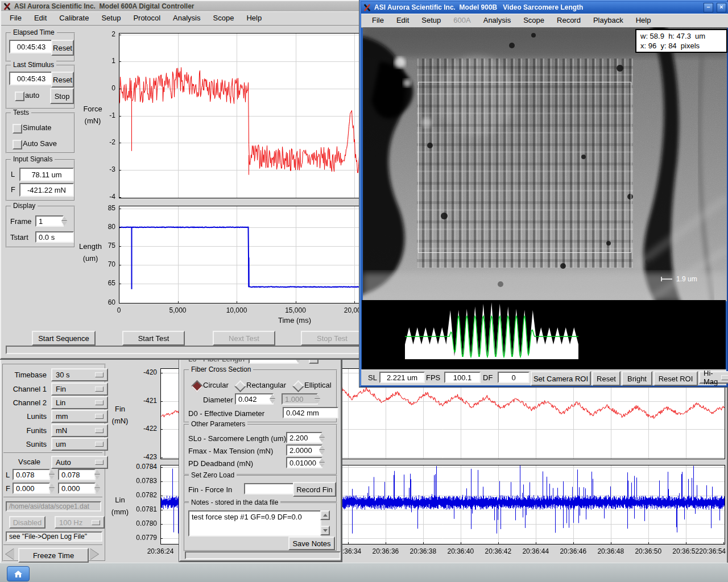  What do you see at coordinates (721, 8) in the screenshot?
I see `close-icon: ×` at bounding box center [721, 8].